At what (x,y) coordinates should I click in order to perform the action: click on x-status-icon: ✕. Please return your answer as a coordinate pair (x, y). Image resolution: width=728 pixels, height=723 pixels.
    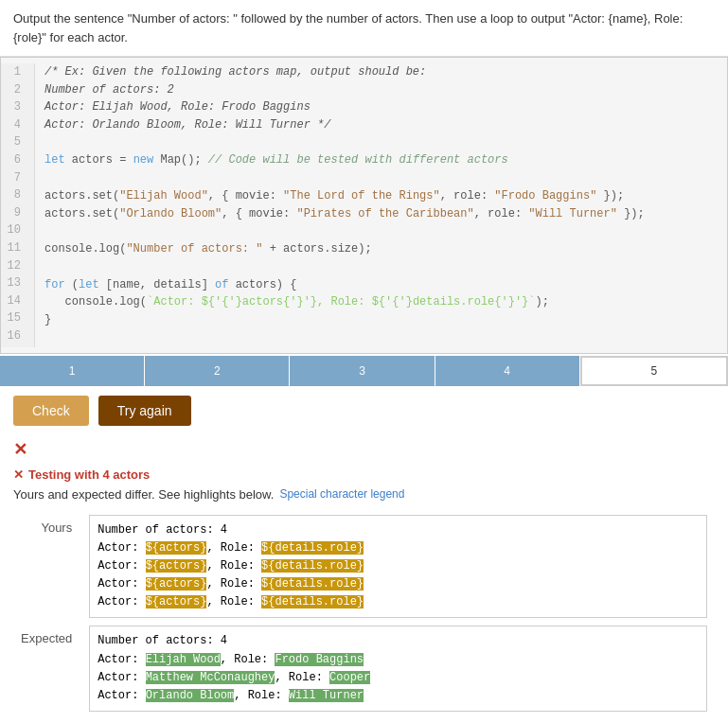
    Looking at the image, I should click on (364, 450).